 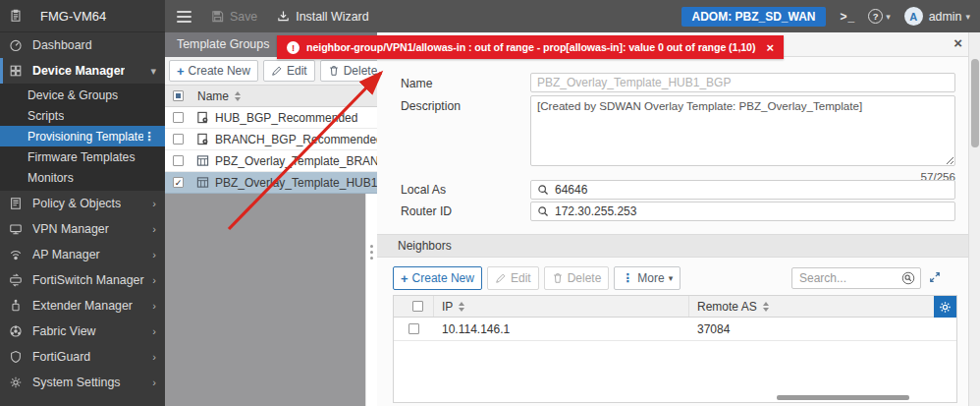 What do you see at coordinates (217, 44) in the screenshot?
I see `tab-template-groups: Template Groups` at bounding box center [217, 44].